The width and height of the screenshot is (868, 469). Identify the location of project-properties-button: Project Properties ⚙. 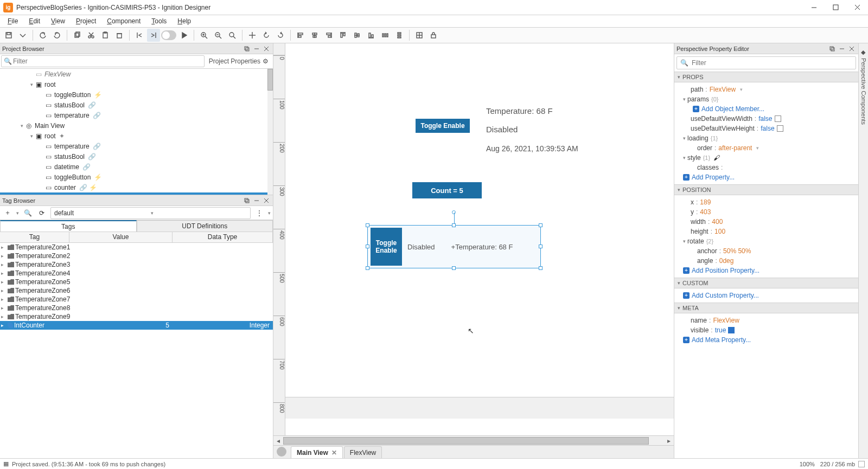
(239, 61).